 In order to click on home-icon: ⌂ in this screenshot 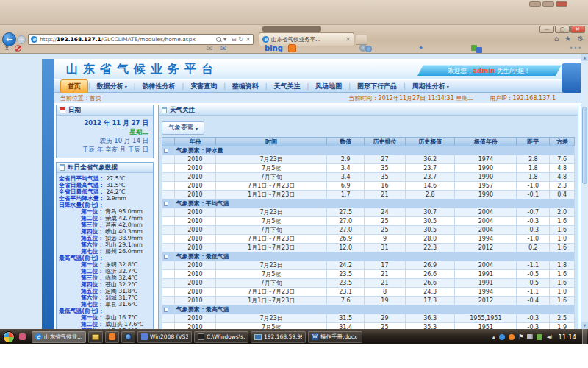, I will do `click(556, 38)`.